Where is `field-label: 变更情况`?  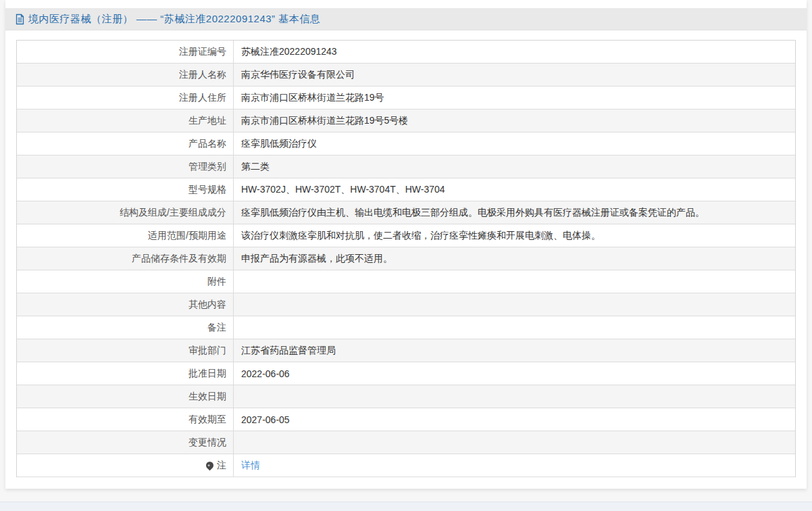
field-label: 变更情况 is located at coordinates (126, 442).